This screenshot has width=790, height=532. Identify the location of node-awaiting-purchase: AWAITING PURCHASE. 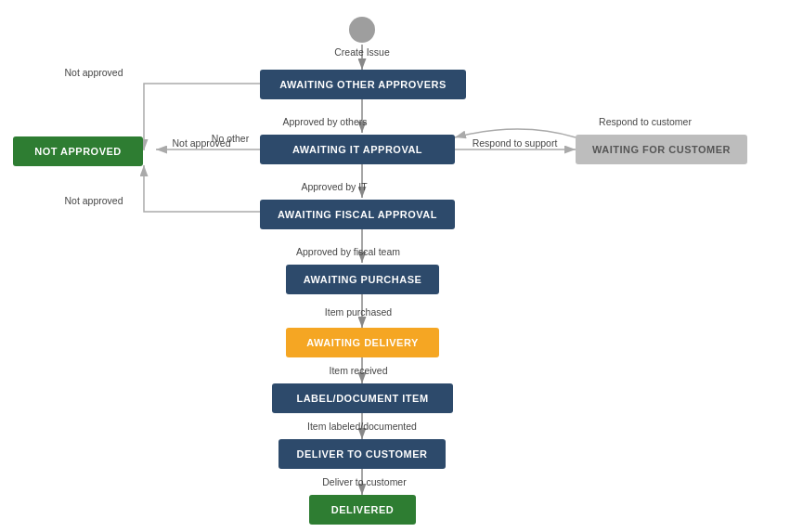
(362, 279).